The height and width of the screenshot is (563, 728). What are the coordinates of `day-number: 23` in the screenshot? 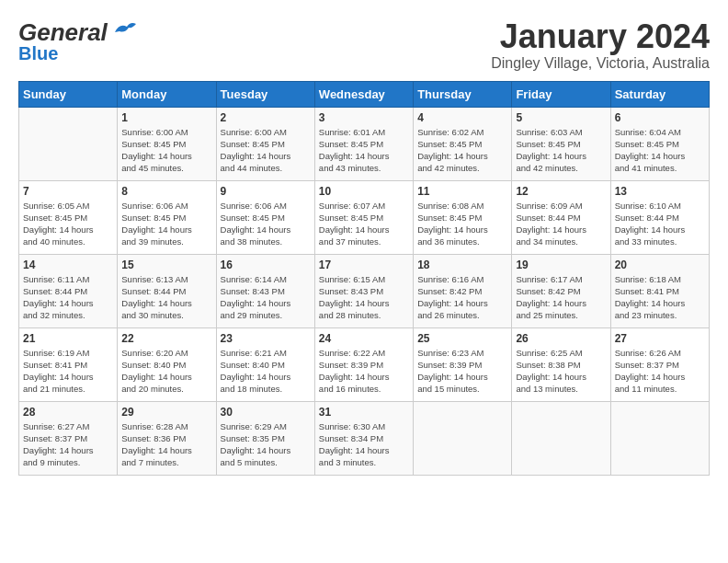 It's located at (266, 339).